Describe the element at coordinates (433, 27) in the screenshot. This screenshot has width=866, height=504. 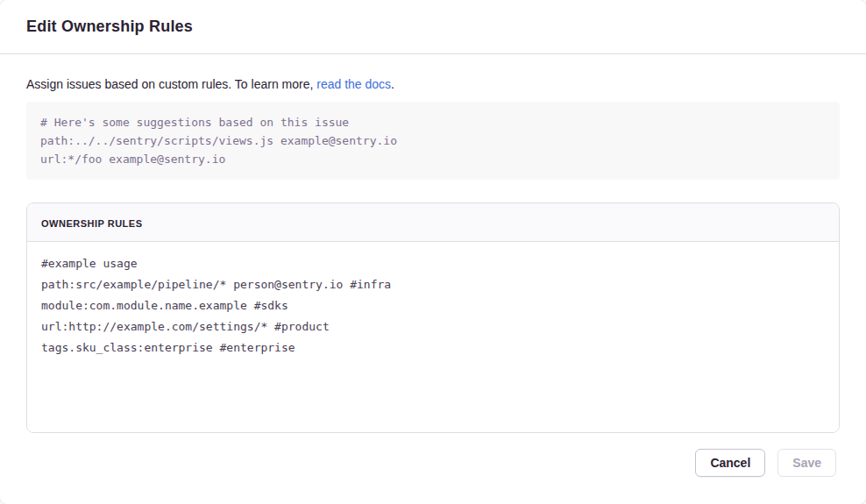
I see `modal-header: Edit Ownership Rules` at that location.